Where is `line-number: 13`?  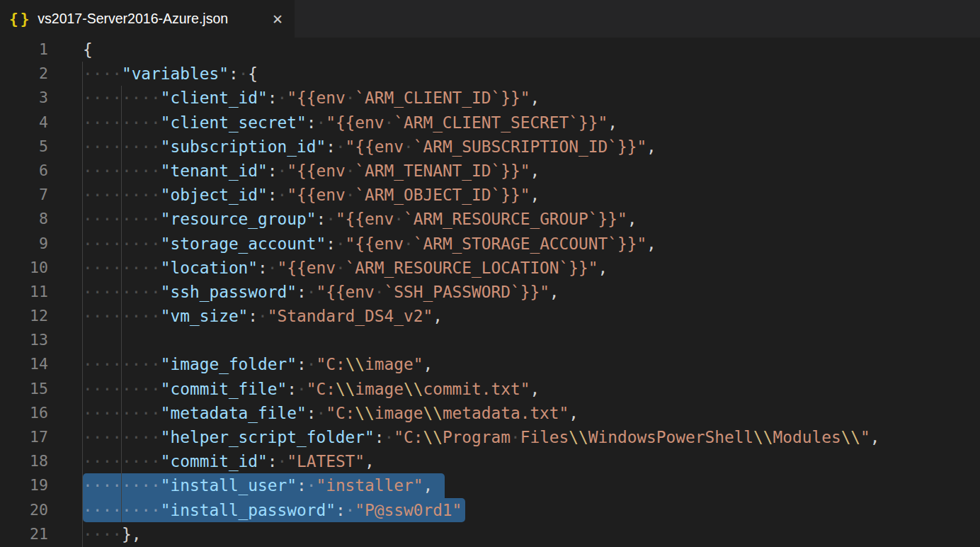
line-number: 13 is located at coordinates (24, 340).